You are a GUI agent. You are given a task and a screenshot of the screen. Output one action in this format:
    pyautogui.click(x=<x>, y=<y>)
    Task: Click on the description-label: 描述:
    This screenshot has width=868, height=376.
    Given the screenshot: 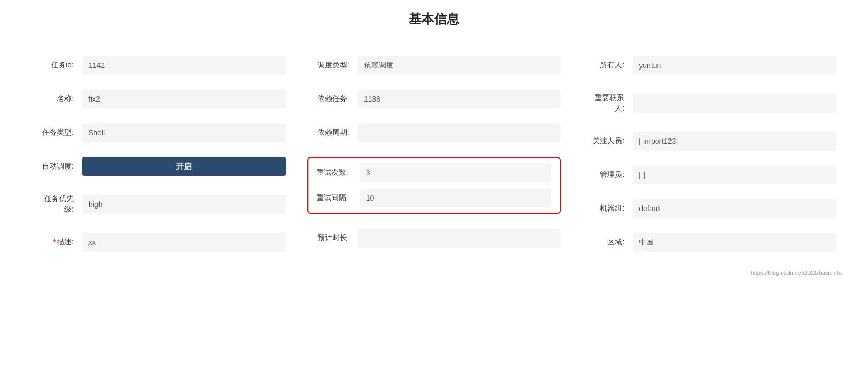 What is the action you would take?
    pyautogui.click(x=53, y=242)
    